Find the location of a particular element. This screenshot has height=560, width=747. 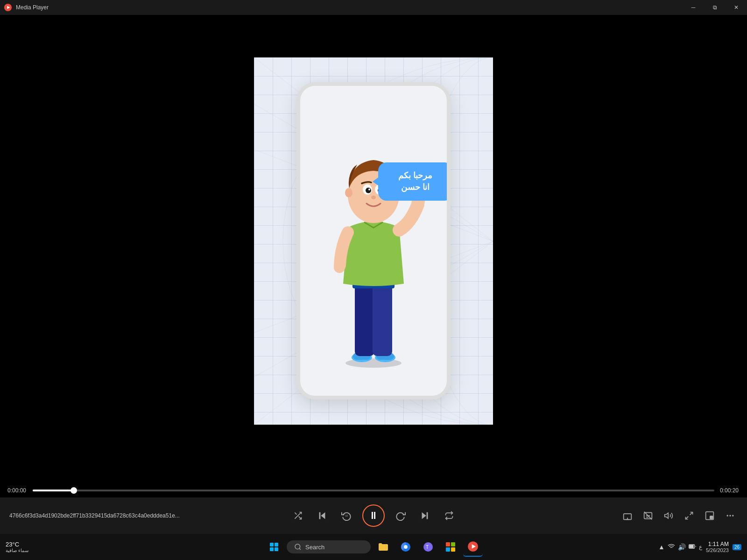

controls-center: 10 ⏸ is located at coordinates (374, 516).